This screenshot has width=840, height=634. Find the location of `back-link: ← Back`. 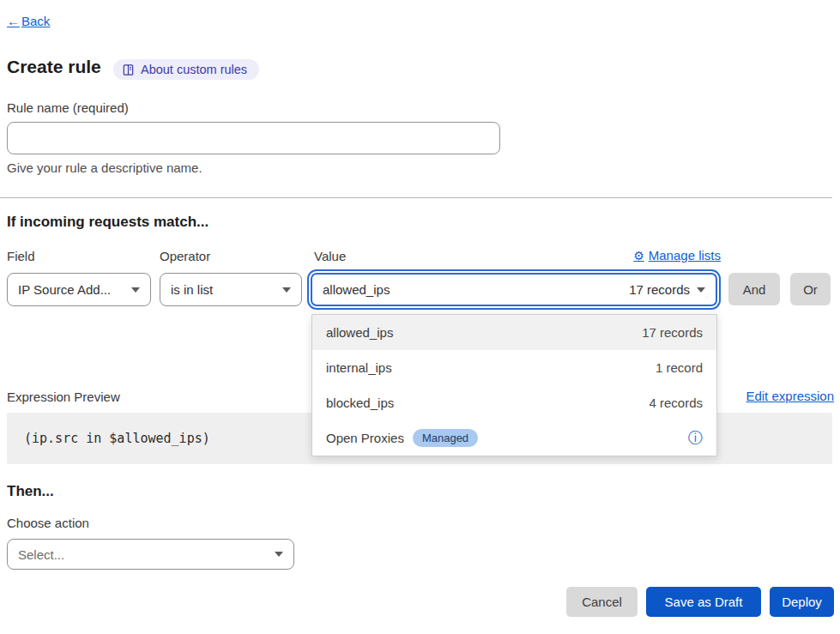

back-link: ← Back is located at coordinates (28, 21).